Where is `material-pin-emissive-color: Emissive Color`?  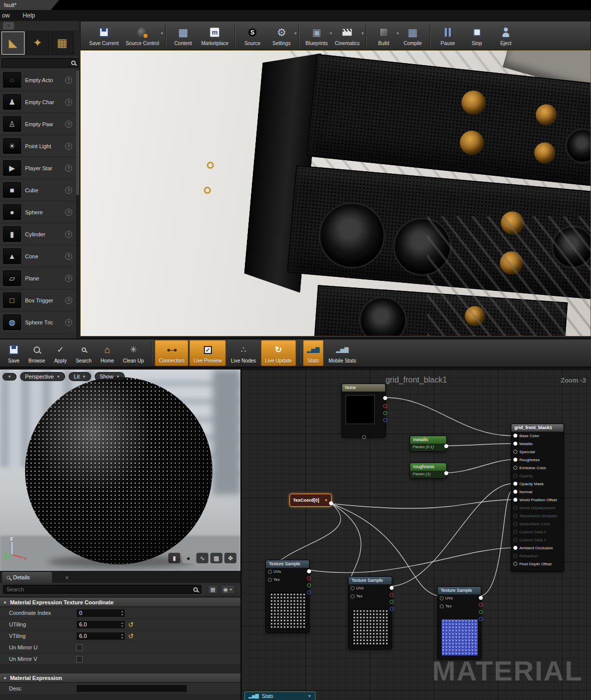 material-pin-emissive-color: Emissive Color is located at coordinates (537, 468).